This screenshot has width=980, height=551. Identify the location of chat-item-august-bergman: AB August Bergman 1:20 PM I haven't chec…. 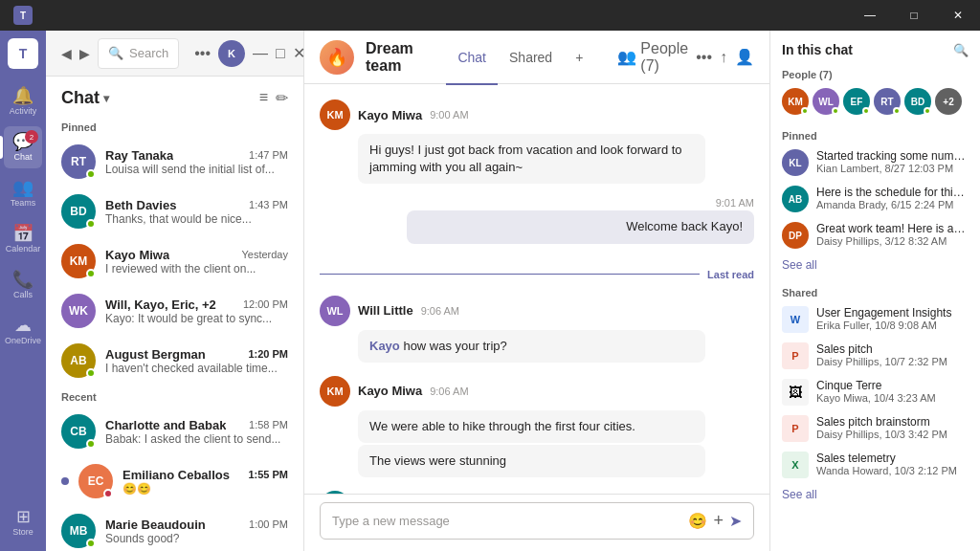
(174, 361).